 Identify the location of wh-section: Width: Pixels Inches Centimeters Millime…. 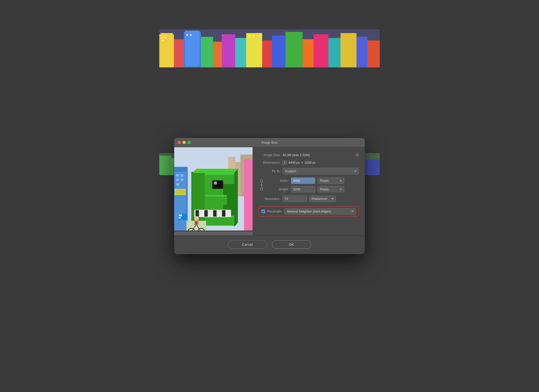
(309, 185).